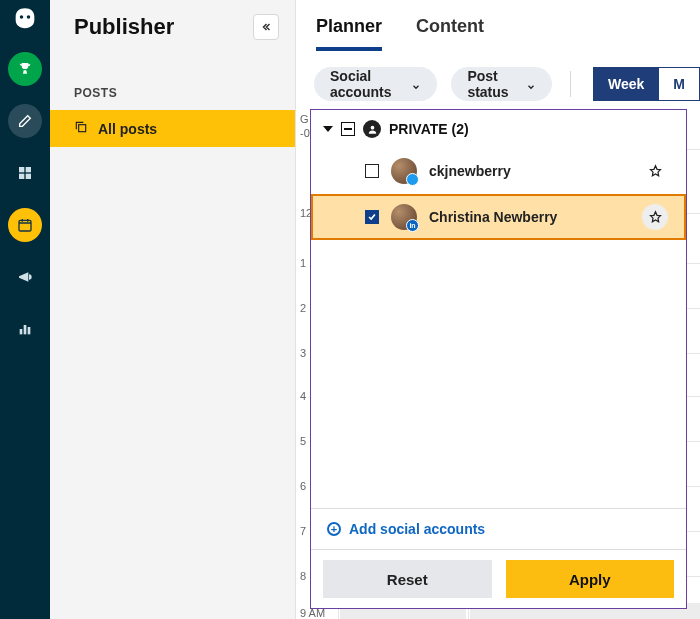 Image resolution: width=700 pixels, height=619 pixels. Describe the element at coordinates (334, 529) in the screenshot. I see `plus-circle-icon: +` at that location.